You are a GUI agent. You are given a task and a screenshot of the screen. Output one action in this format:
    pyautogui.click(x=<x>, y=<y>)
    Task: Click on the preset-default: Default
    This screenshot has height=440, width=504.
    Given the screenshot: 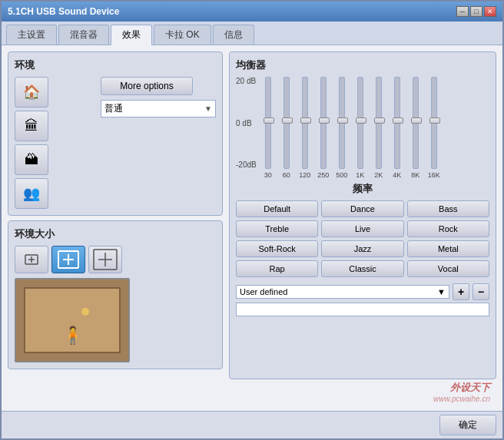 What is the action you would take?
    pyautogui.click(x=277, y=209)
    